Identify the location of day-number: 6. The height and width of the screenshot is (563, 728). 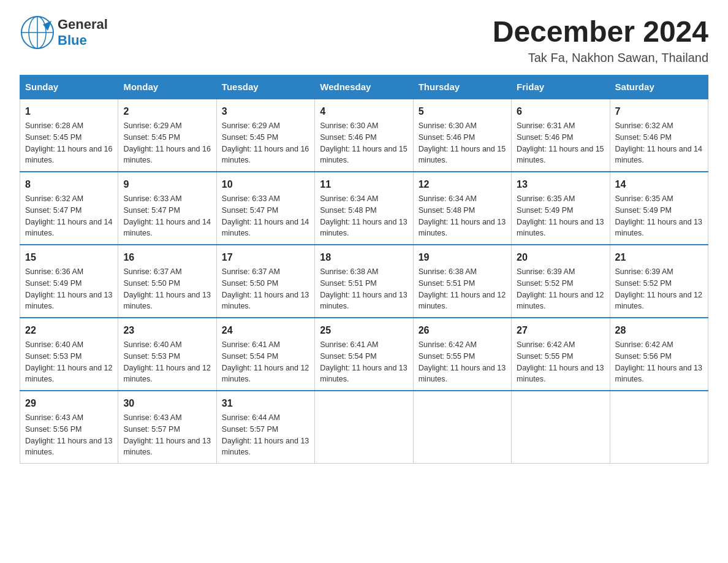
(560, 112).